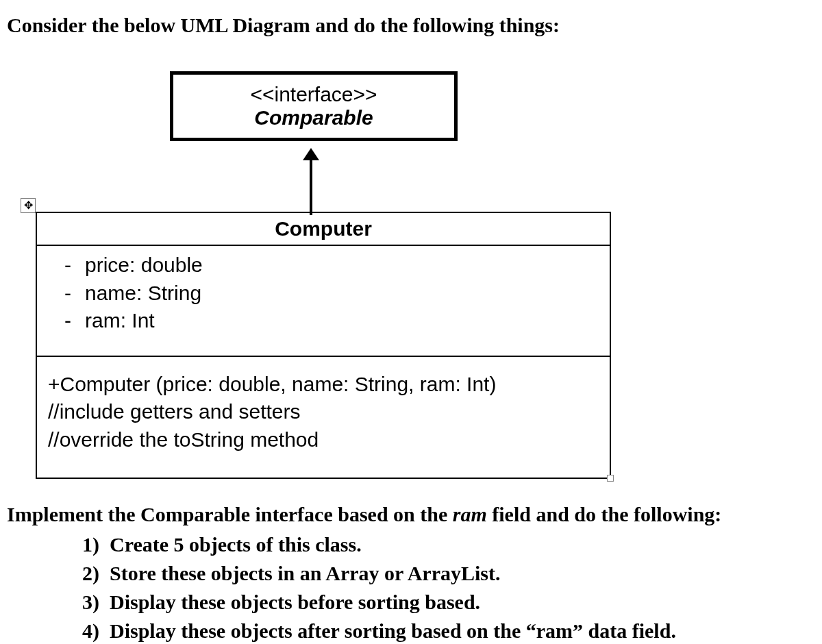 This screenshot has height=644, width=822. Describe the element at coordinates (610, 478) in the screenshot. I see `resize-handle-icon` at that location.